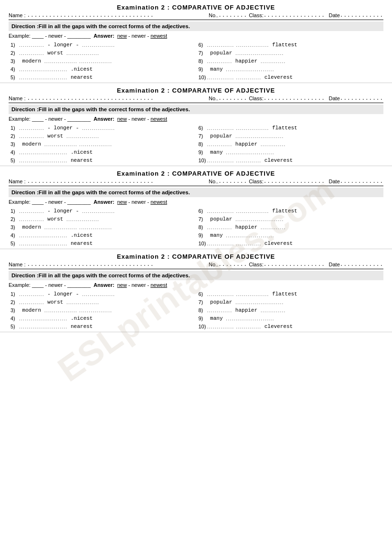 The image size is (392, 558). I want to click on exam-section: Examination 2 : COMPARATIVE OF ADJECTIVE…, so click(196, 125).